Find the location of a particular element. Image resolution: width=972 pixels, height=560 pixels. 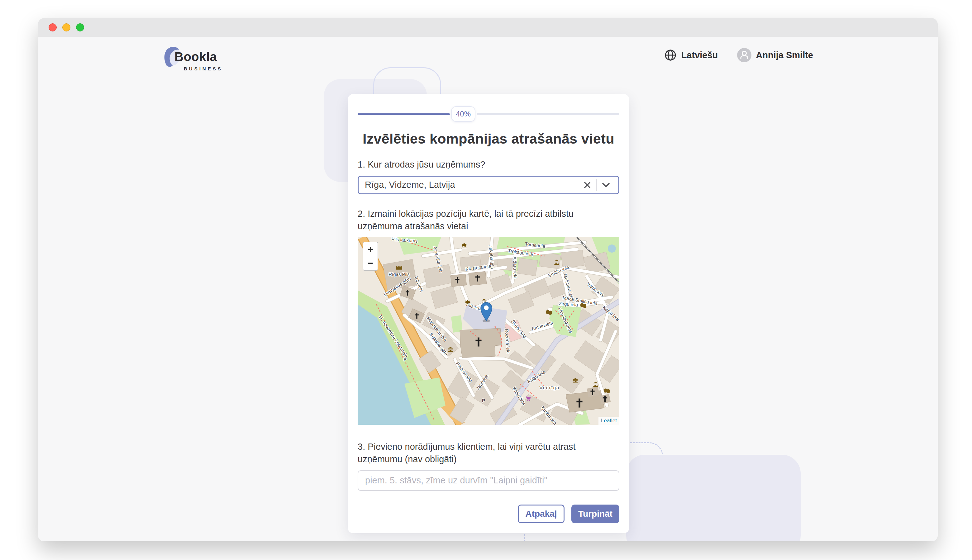

progress-bar: 40% is located at coordinates (489, 114).